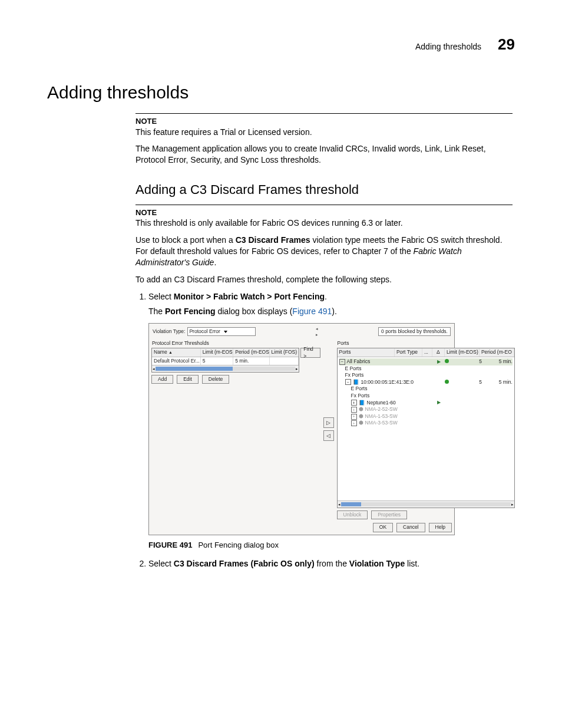  Describe the element at coordinates (330, 311) in the screenshot. I see `step-1-body: The Port Fencing dialog box displays (Fi…` at that location.